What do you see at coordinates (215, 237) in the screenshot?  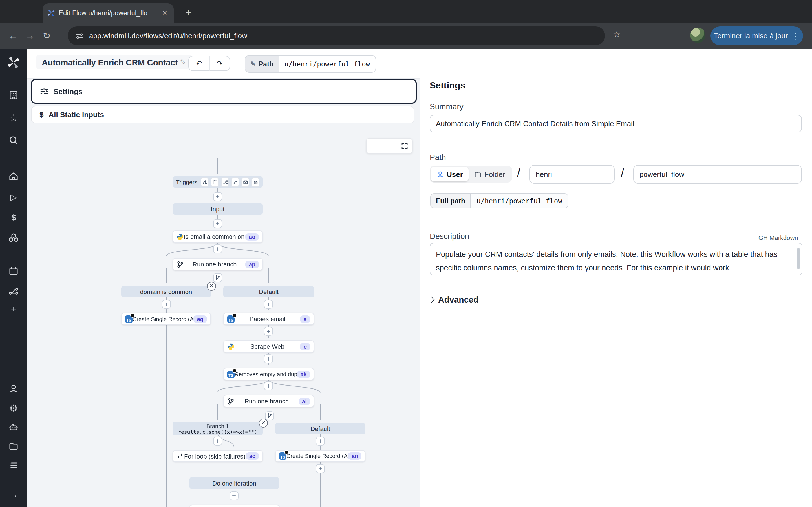 I see `step-label: Is email a common one?` at bounding box center [215, 237].